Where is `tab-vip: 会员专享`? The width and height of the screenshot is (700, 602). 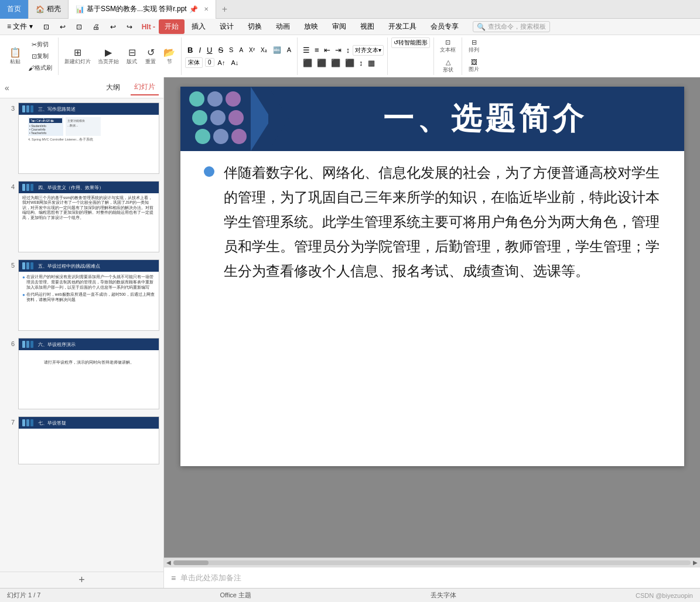
tab-vip: 会员专享 is located at coordinates (445, 27).